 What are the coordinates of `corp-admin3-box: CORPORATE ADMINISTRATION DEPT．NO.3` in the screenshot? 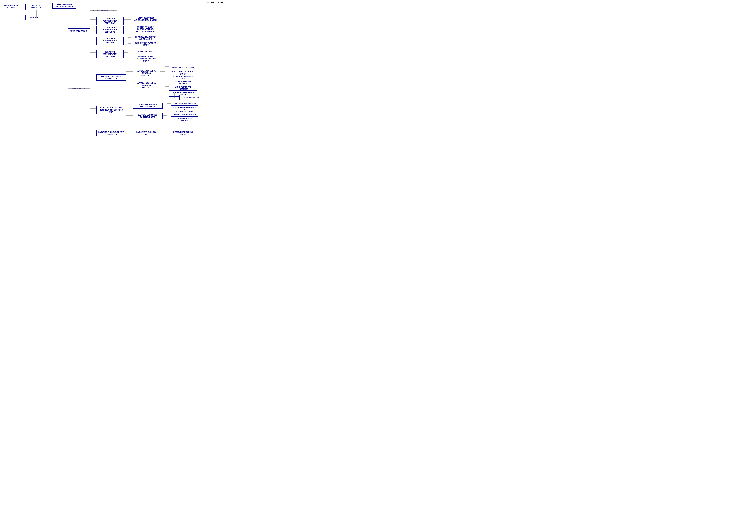 It's located at (110, 41).